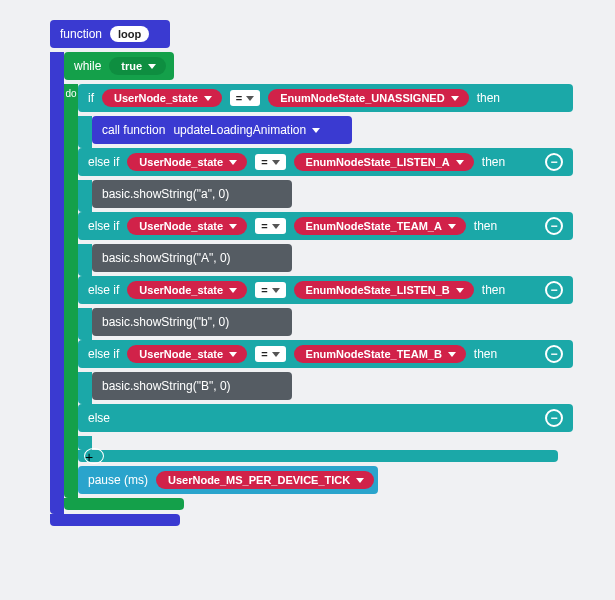  Describe the element at coordinates (326, 98) in the screenshot. I see `if-block-1: if UserNode_state = EnumNodeState_UNASSI…` at that location.